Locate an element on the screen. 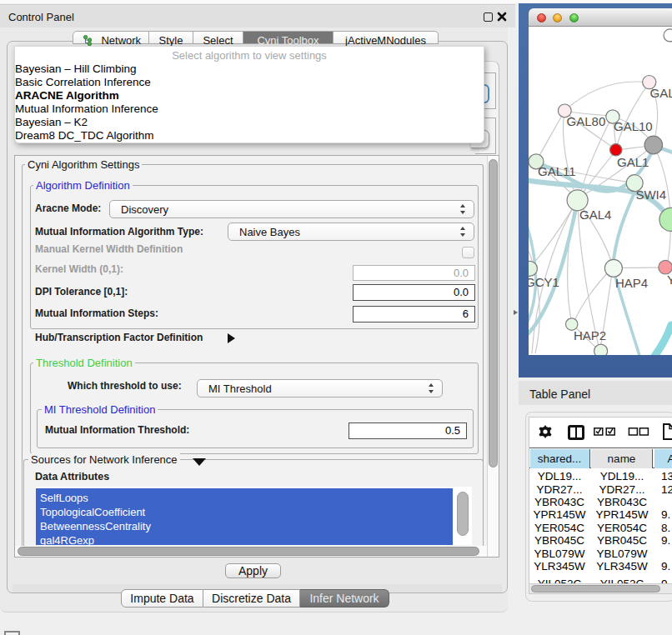  svg-text: GAL4 is located at coordinates (595, 215).